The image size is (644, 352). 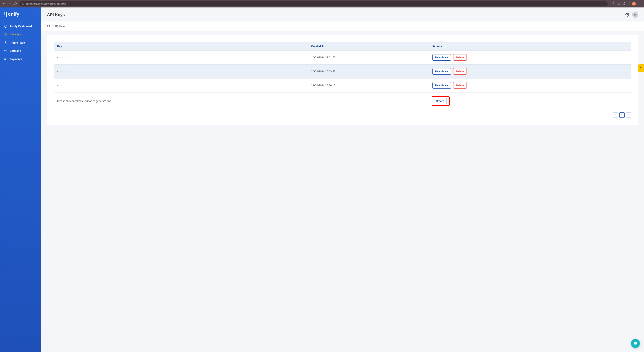 I want to click on create-button: Create, so click(x=440, y=101).